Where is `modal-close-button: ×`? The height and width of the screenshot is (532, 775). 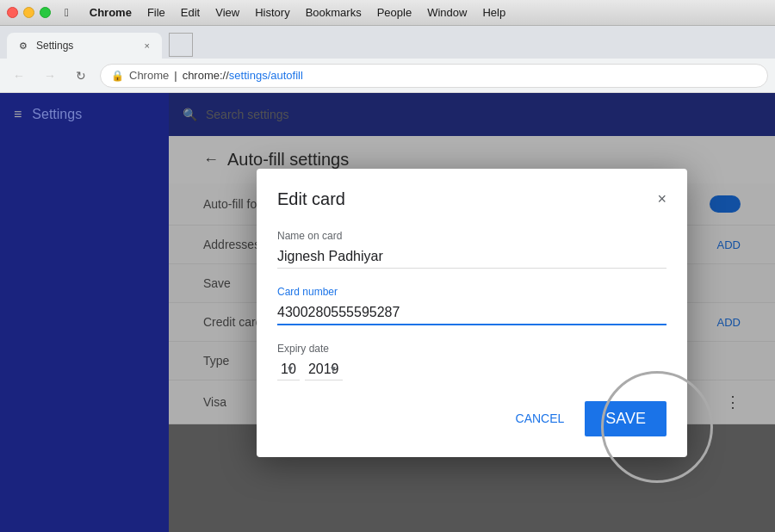
modal-close-button: × is located at coordinates (661, 200).